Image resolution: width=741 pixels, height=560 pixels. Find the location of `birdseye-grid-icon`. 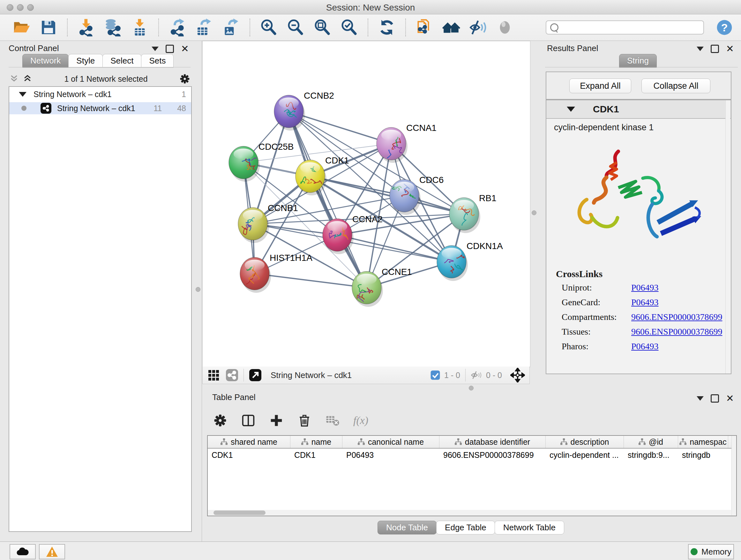

birdseye-grid-icon is located at coordinates (213, 375).